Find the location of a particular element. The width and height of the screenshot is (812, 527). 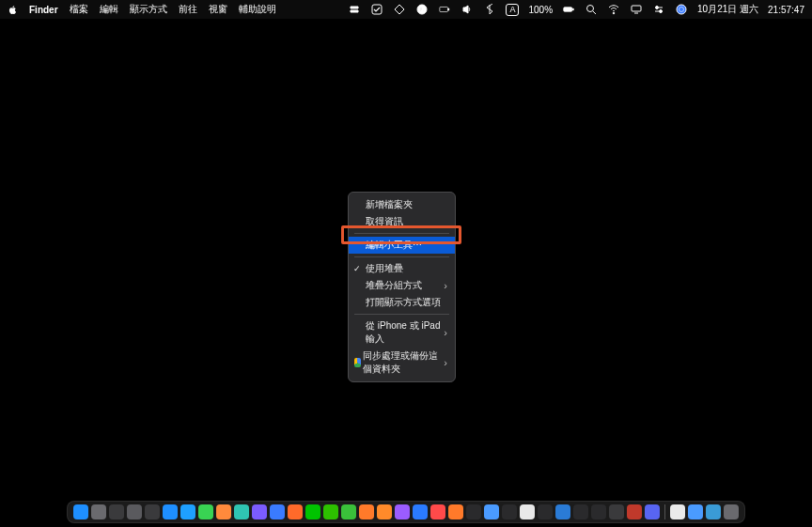

dock-app-launchpad is located at coordinates (99, 512).